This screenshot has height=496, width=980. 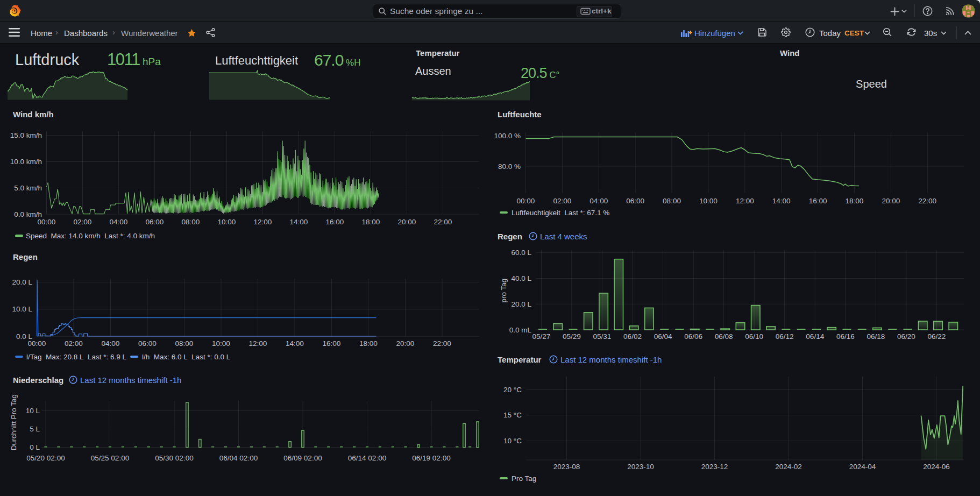 I want to click on svg-text: 06/19 02:00, so click(x=431, y=458).